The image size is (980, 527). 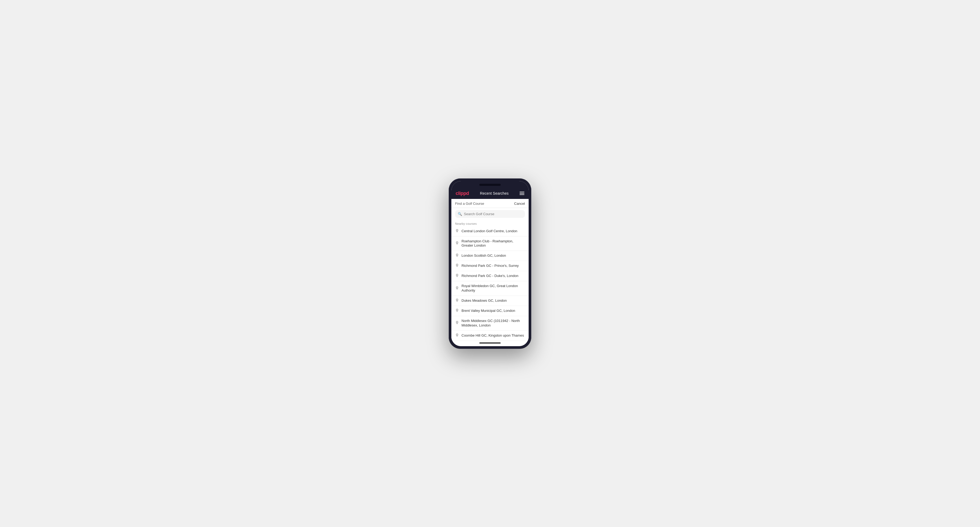 I want to click on course-list: Central London Golf Centre, London Roeha…, so click(x=490, y=284).